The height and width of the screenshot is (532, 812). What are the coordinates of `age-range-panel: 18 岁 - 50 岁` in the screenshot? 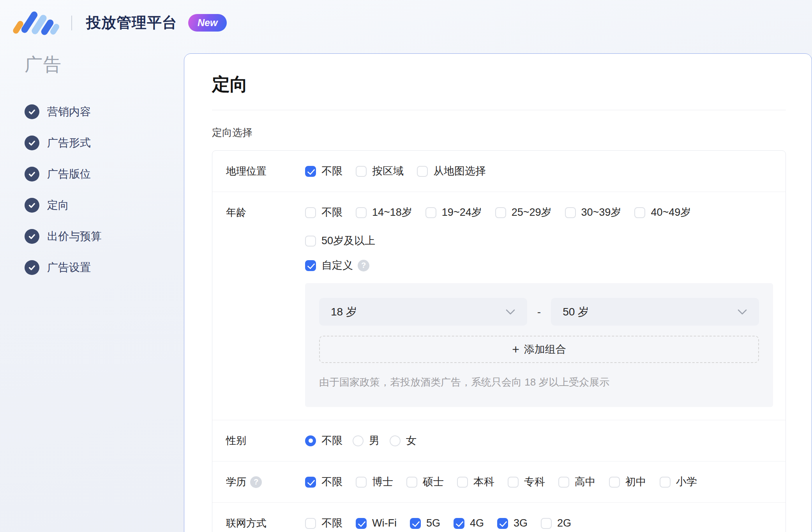 It's located at (539, 345).